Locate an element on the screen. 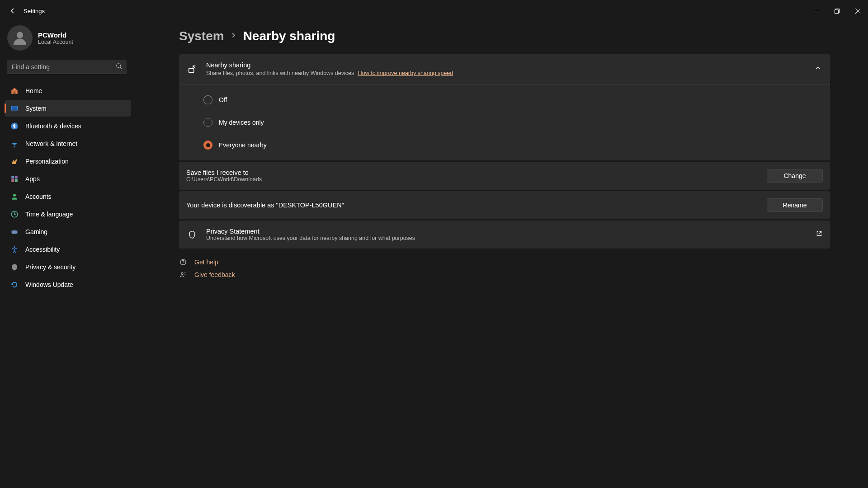 The width and height of the screenshot is (868, 488). gaming-icon is located at coordinates (14, 232).